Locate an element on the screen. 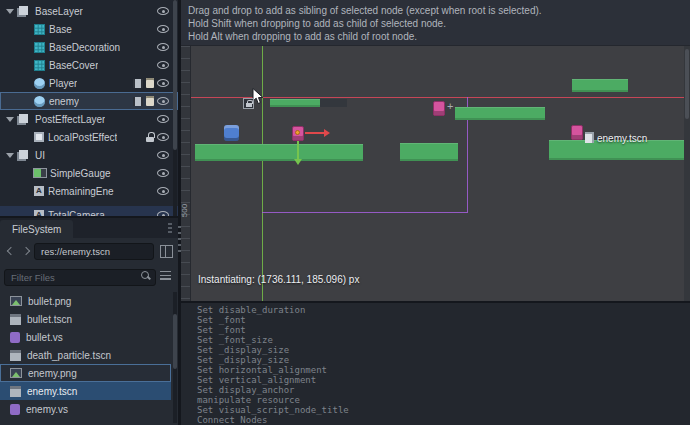 The width and height of the screenshot is (690, 425). log-line: Set _display_size is located at coordinates (444, 360).